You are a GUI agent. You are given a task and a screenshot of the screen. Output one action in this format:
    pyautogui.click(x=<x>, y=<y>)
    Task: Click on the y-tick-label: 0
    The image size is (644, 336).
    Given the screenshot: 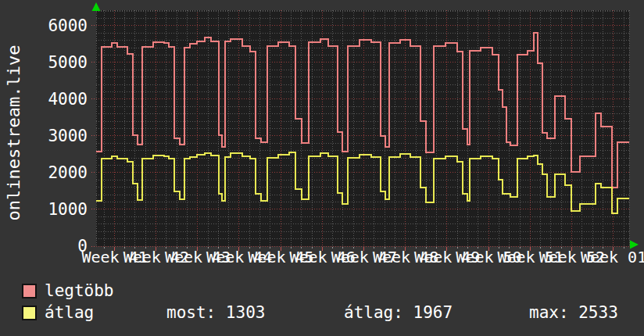 What is the action you would take?
    pyautogui.click(x=64, y=246)
    